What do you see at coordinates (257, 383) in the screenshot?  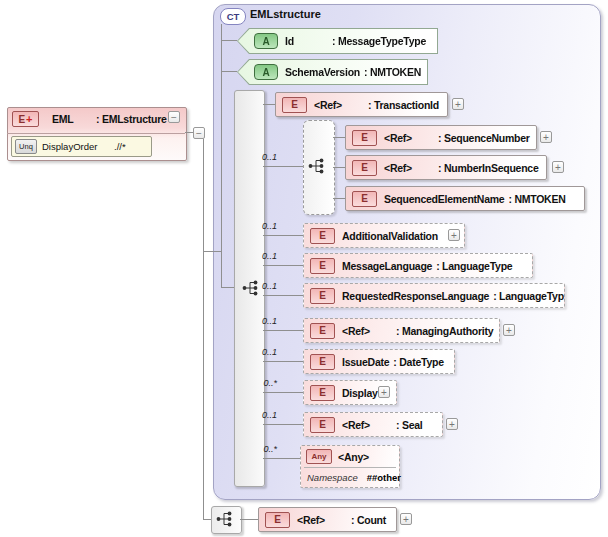 I see `occurrence-label: 0..*` at bounding box center [257, 383].